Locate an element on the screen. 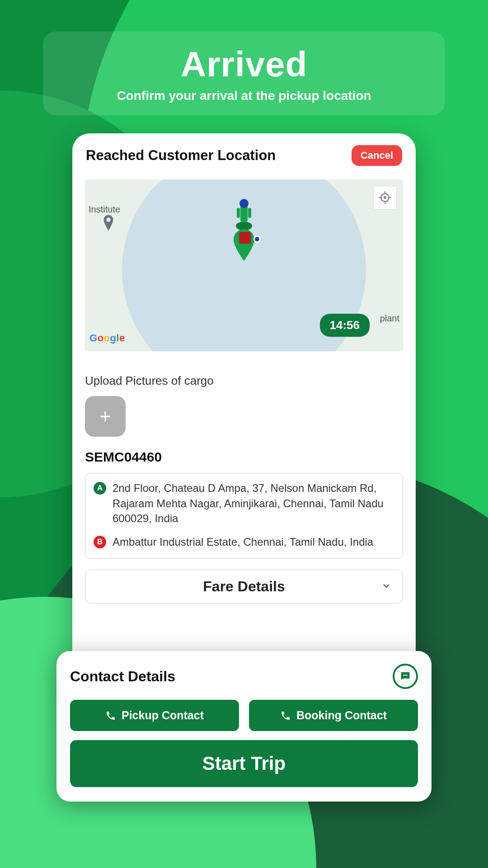  booking-contact-label: Booking Contact is located at coordinates (342, 715).